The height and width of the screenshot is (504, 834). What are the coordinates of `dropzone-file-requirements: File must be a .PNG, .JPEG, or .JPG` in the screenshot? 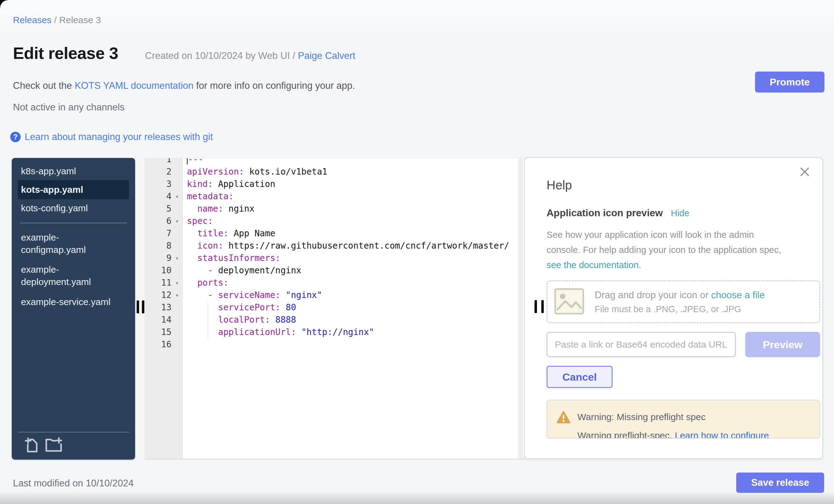 It's located at (680, 309).